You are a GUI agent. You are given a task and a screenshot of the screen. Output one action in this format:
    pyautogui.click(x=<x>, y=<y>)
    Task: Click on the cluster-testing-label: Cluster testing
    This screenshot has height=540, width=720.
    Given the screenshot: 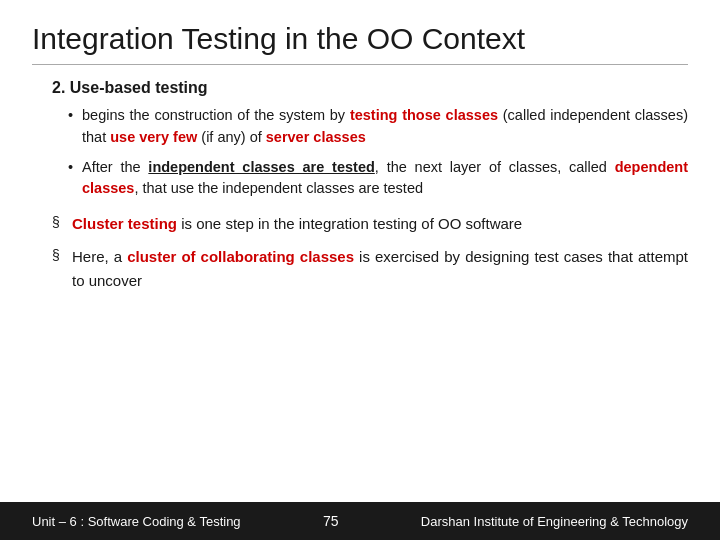 What is the action you would take?
    pyautogui.click(x=124, y=224)
    